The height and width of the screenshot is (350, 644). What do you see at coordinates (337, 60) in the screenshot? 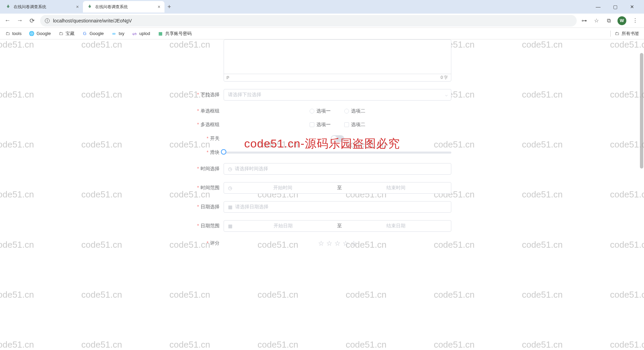
I see `rich-text-editor: P 0 字` at bounding box center [337, 60].